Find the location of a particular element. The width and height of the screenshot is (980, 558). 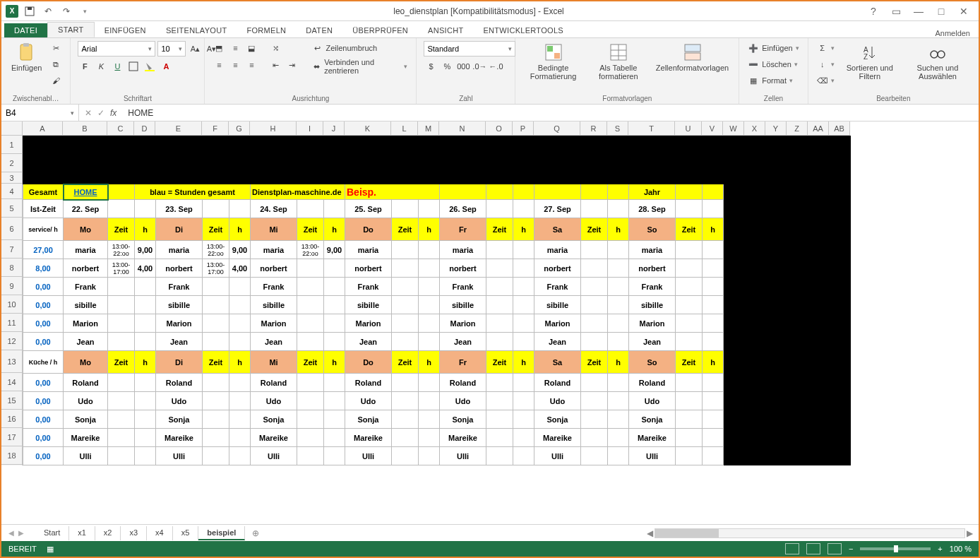

tab-start: START is located at coordinates (71, 30).